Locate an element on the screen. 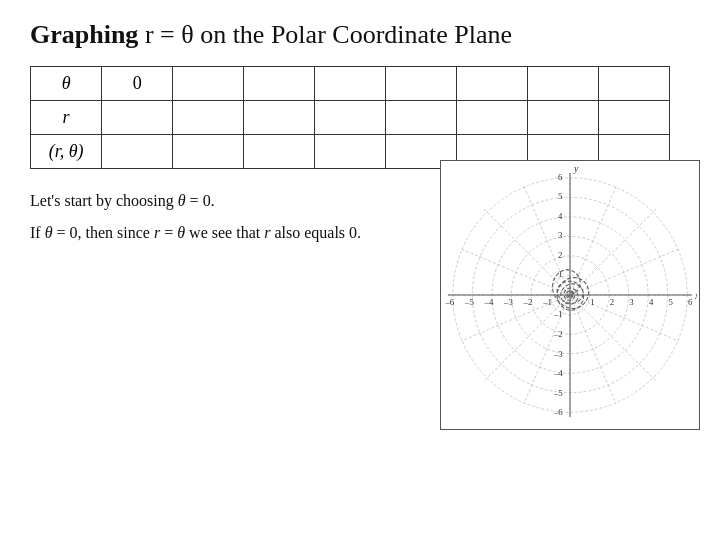 Image resolution: width=720 pixels, height=540 pixels. r-label: r is located at coordinates (66, 118).